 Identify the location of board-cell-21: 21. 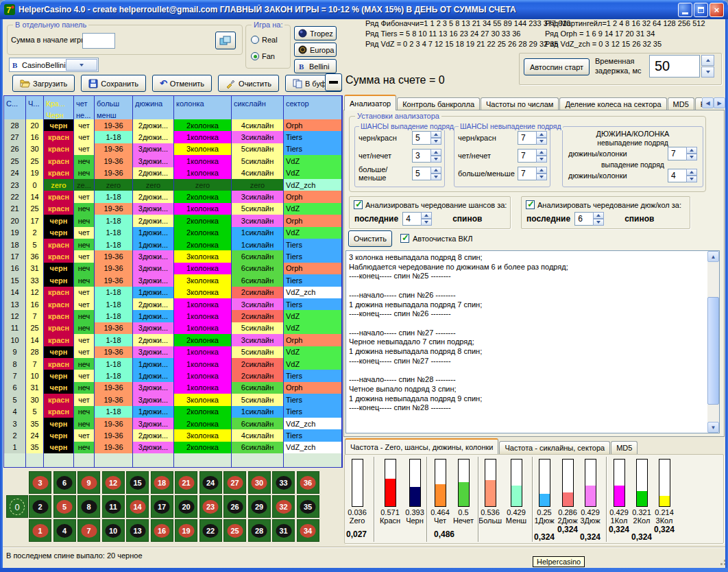
(186, 483).